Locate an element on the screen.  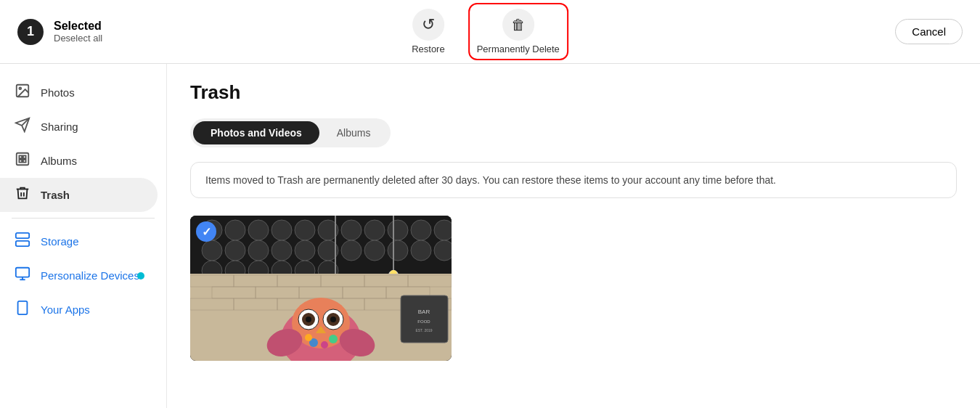
tab-photos-videos: Photos and Videos is located at coordinates (256, 133).